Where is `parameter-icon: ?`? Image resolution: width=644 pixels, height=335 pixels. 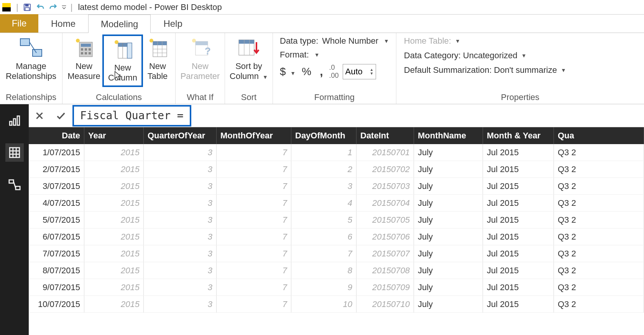 parameter-icon: ? is located at coordinates (200, 48).